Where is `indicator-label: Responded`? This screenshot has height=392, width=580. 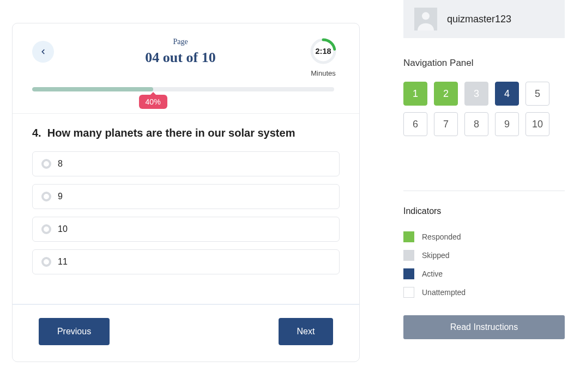 indicator-label: Responded is located at coordinates (442, 237).